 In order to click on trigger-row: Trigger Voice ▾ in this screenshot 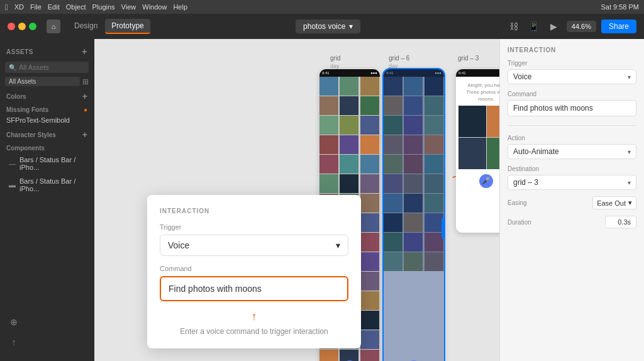, I will do `click(572, 72)`.